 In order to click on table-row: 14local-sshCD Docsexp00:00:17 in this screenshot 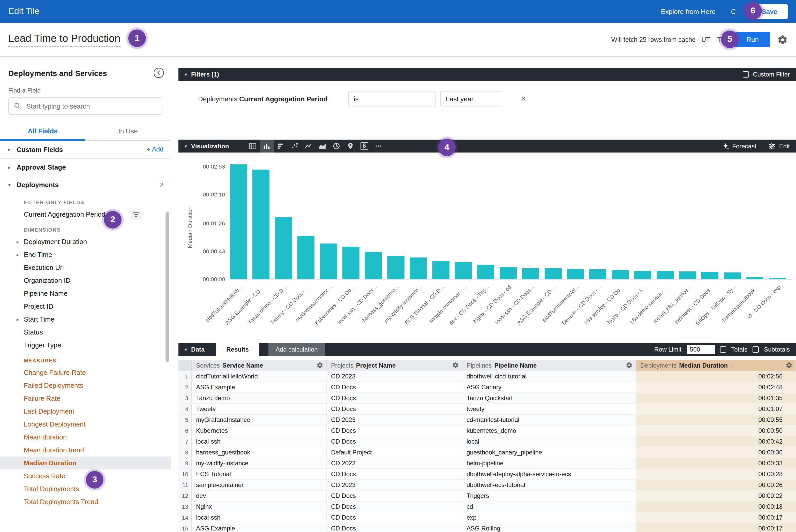, I will do `click(487, 518)`.